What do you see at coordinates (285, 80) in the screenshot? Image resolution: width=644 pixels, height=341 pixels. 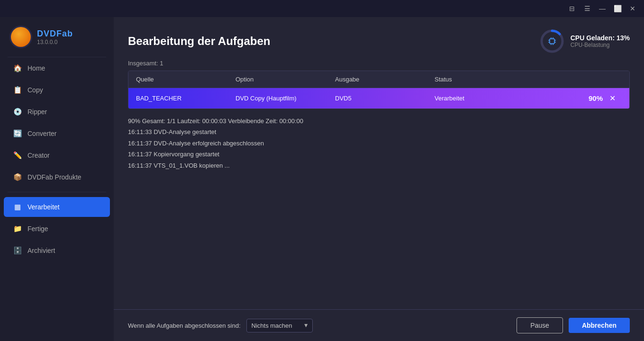 I see `col-option: Option` at bounding box center [285, 80].